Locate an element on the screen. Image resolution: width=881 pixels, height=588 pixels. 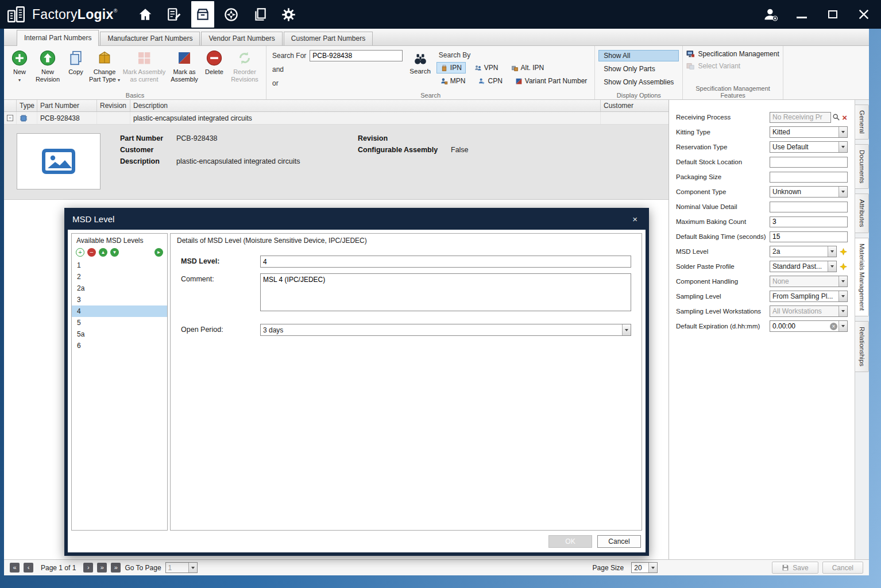
search-for-input is located at coordinates (356, 56).